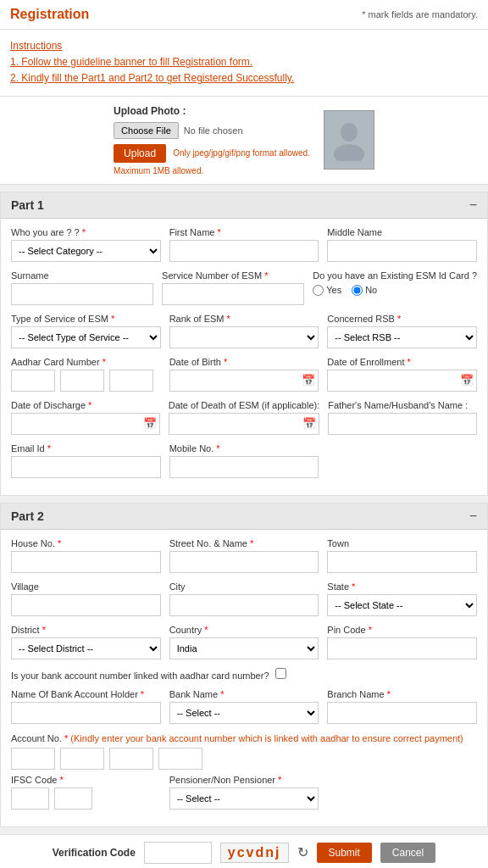 The image size is (488, 868). Describe the element at coordinates (94, 853) in the screenshot. I see `verification-label: Verification Code` at that location.